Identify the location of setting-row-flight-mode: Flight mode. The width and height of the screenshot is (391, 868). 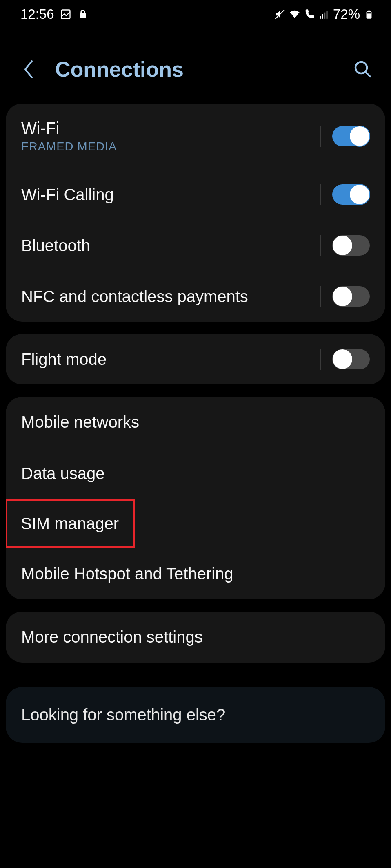
(196, 359).